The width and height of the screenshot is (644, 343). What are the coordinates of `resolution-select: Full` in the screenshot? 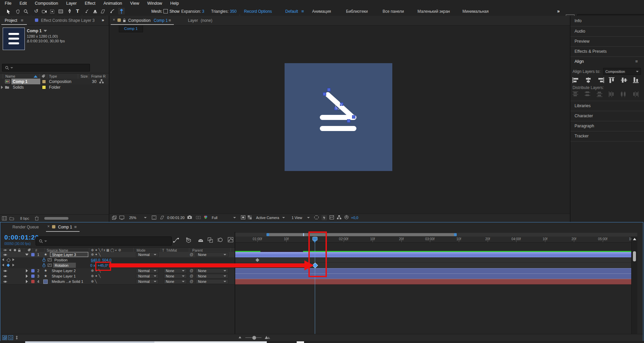 It's located at (224, 218).